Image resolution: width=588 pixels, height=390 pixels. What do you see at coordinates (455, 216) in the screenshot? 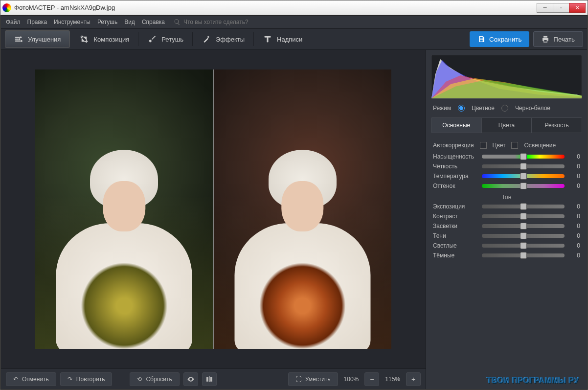
I see `slider-label: Контраст` at bounding box center [455, 216].